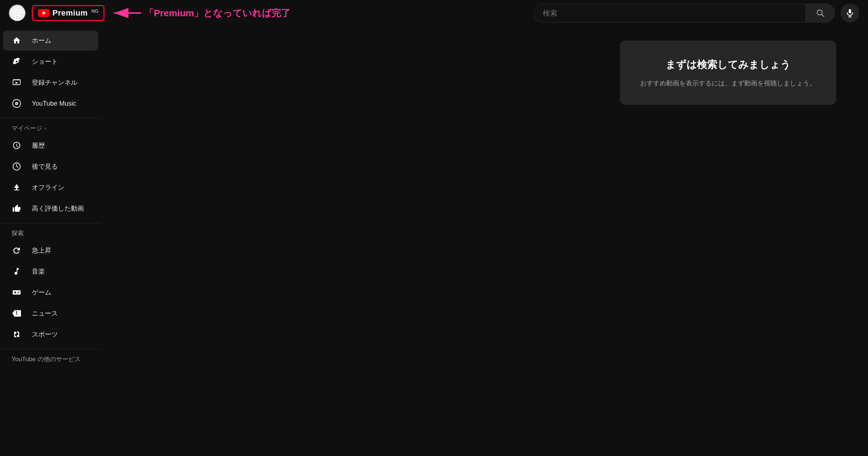 The width and height of the screenshot is (868, 456). Describe the element at coordinates (850, 13) in the screenshot. I see `mic-icon` at that location.